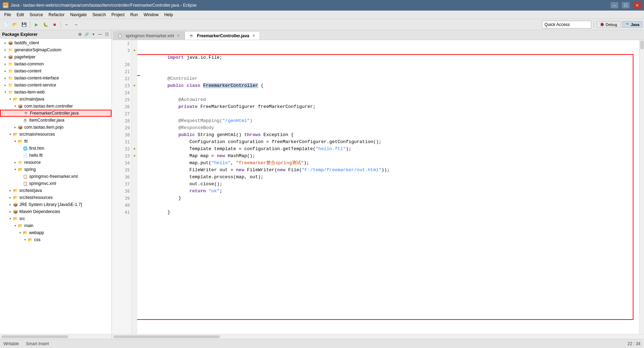 Image resolution: width=644 pixels, height=348 pixels. I want to click on toolbar-stop: ■, so click(55, 25).